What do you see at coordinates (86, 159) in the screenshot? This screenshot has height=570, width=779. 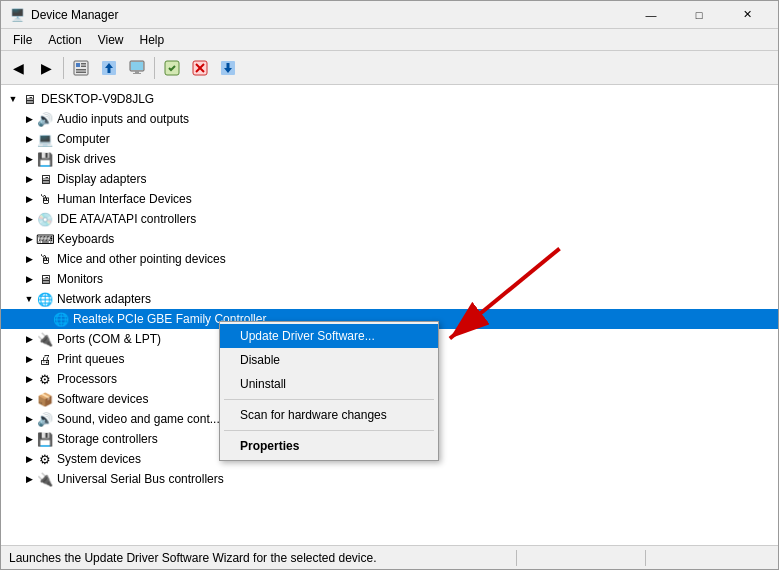 I see `diskdrives-label: Disk drives` at bounding box center [86, 159].